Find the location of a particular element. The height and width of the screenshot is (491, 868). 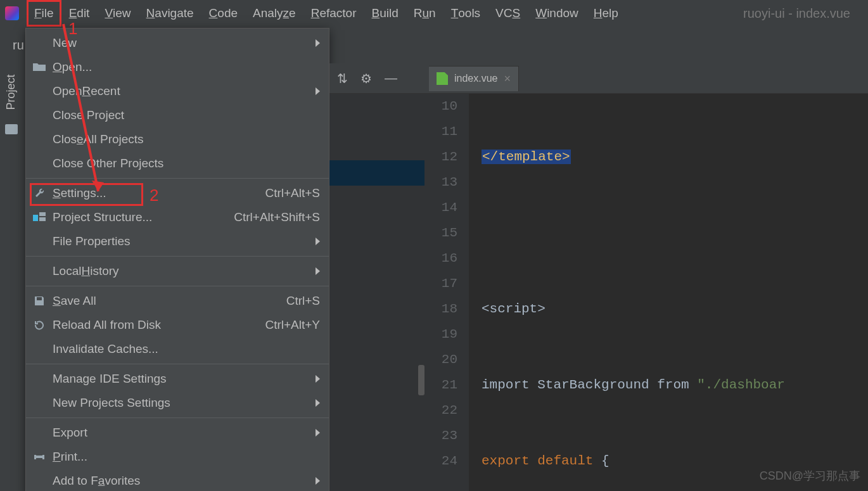

menu-item-save-all: Save All Ctrl+S is located at coordinates (177, 301).